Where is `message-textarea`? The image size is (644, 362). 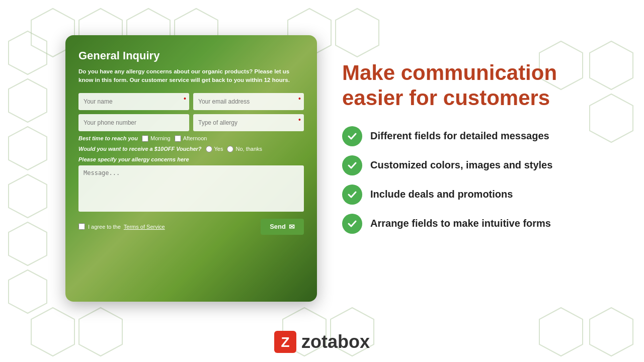
message-textarea is located at coordinates (191, 189).